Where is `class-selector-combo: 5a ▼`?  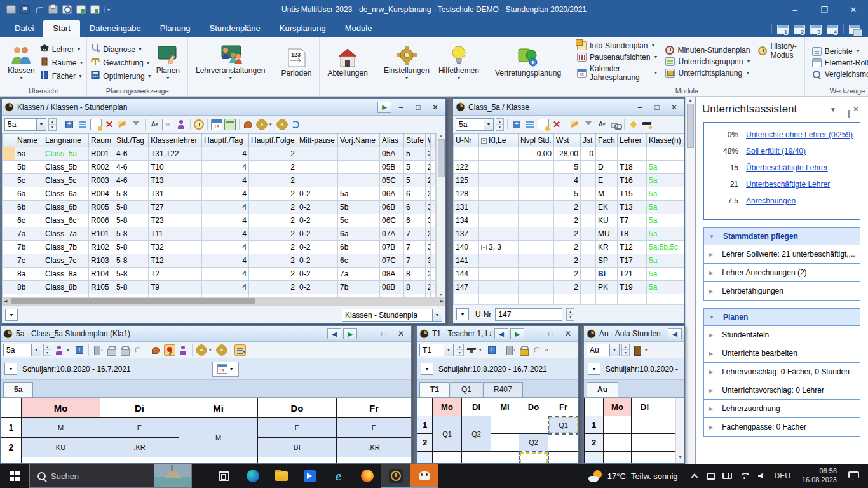
class-selector-combo: 5a ▼ is located at coordinates (22, 350).